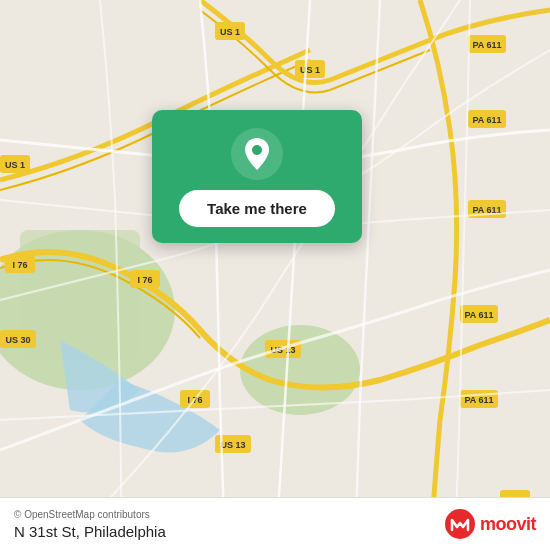  Describe the element at coordinates (90, 524) in the screenshot. I see `bottom-left-info: © OpenStreetMap contributors N 31st St, …` at that location.